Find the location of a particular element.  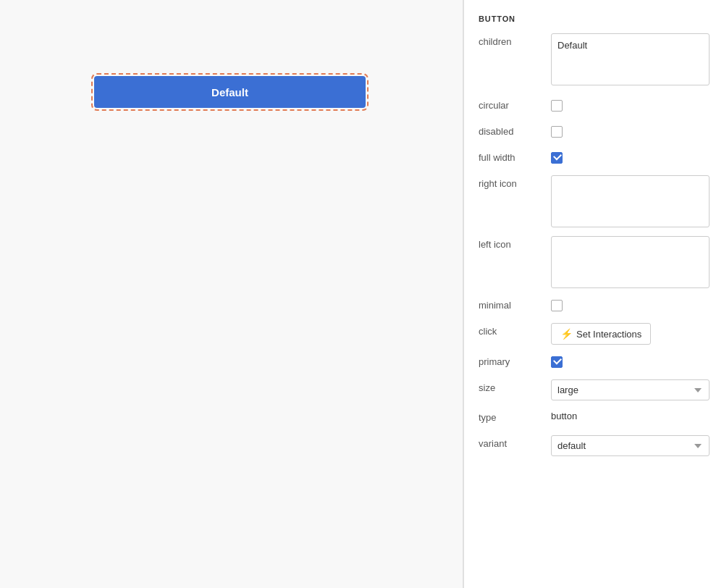

preview-button: Default is located at coordinates (230, 92).